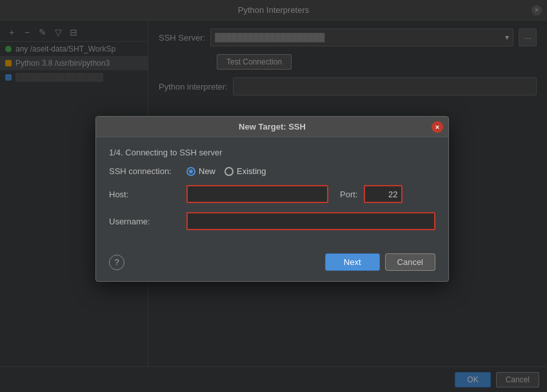  What do you see at coordinates (229, 172) in the screenshot?
I see `radio-existing-circle` at bounding box center [229, 172].